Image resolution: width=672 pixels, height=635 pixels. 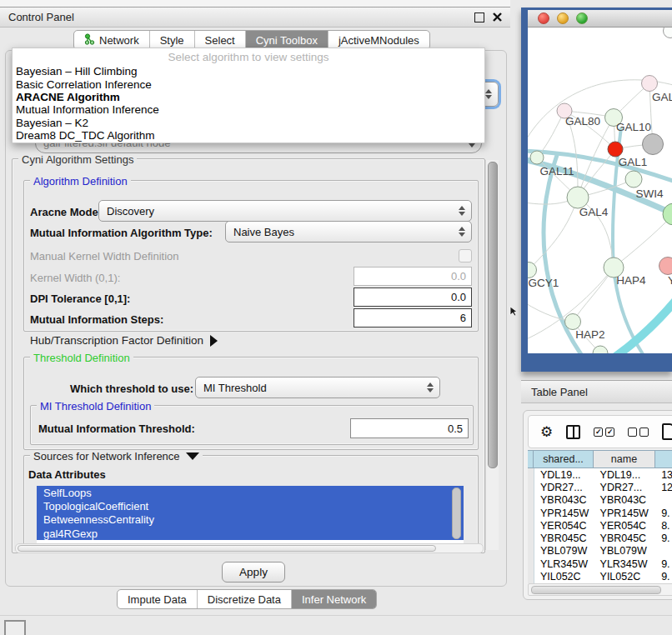 I want to click on attribute-item: BetweennessCentrality, so click(x=250, y=520).